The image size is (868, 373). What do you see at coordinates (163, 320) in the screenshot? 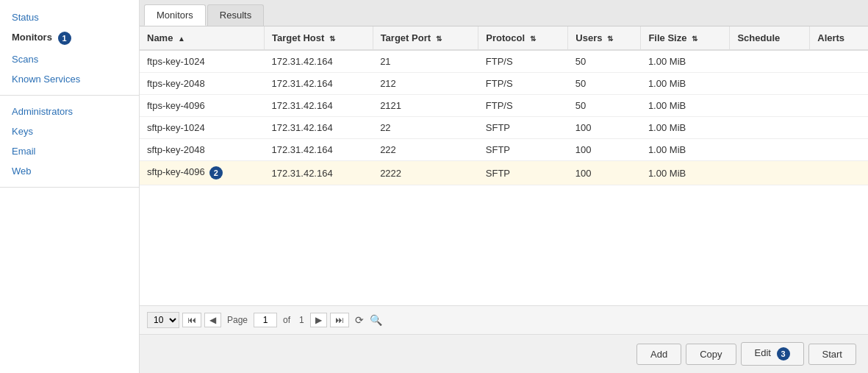
I see `per-page-select: 10 25 50` at bounding box center [163, 320].